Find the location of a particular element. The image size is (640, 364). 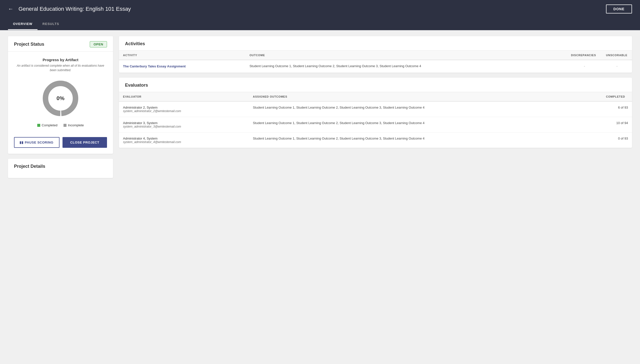

close-project-button: CLOSE PROJECT is located at coordinates (85, 142).